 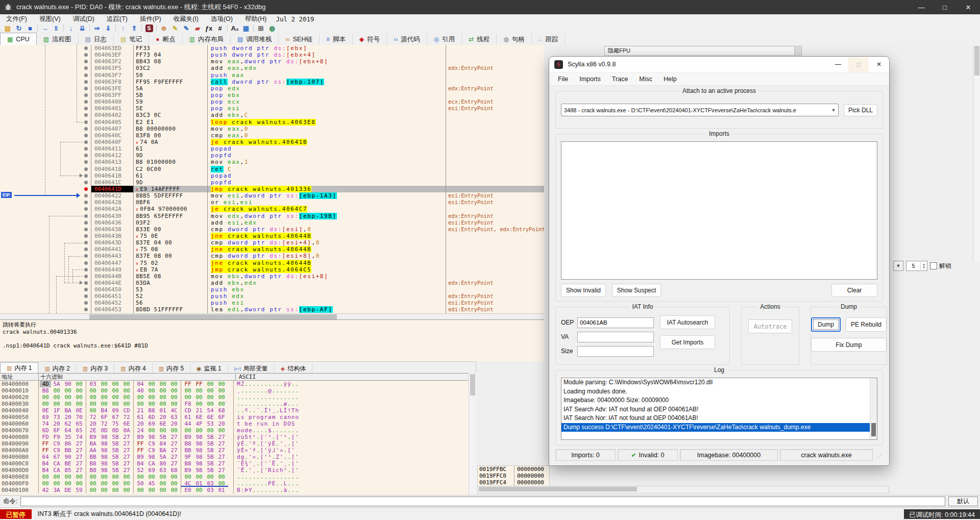 What do you see at coordinates (222, 410) in the screenshot?
I see `hex-byte: 68` at bounding box center [222, 410].